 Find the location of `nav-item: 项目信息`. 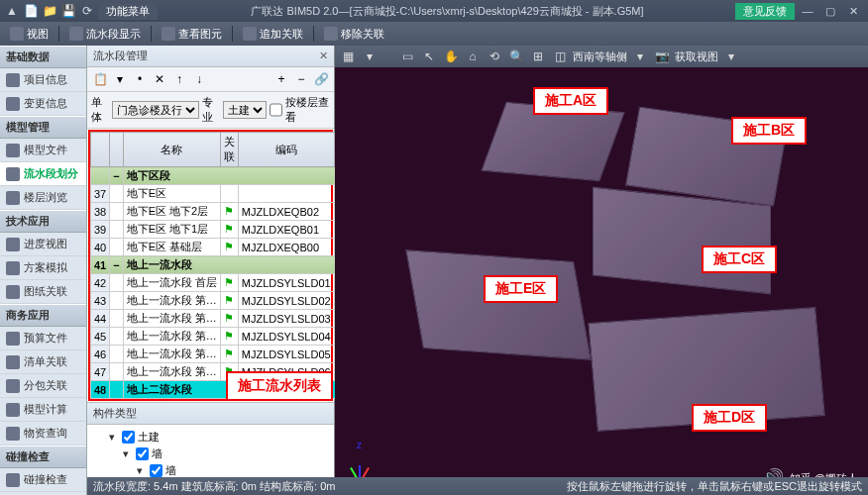

nav-item: 项目信息 is located at coordinates (44, 80).